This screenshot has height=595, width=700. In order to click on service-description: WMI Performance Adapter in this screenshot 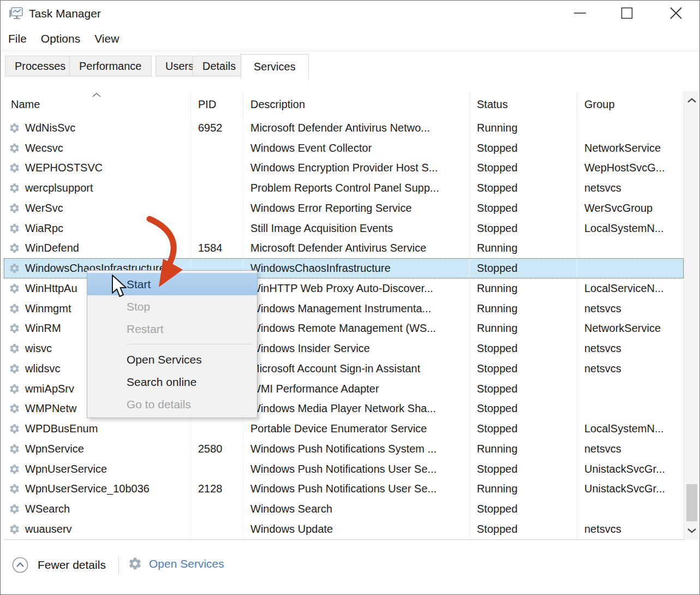, I will do `click(357, 389)`.